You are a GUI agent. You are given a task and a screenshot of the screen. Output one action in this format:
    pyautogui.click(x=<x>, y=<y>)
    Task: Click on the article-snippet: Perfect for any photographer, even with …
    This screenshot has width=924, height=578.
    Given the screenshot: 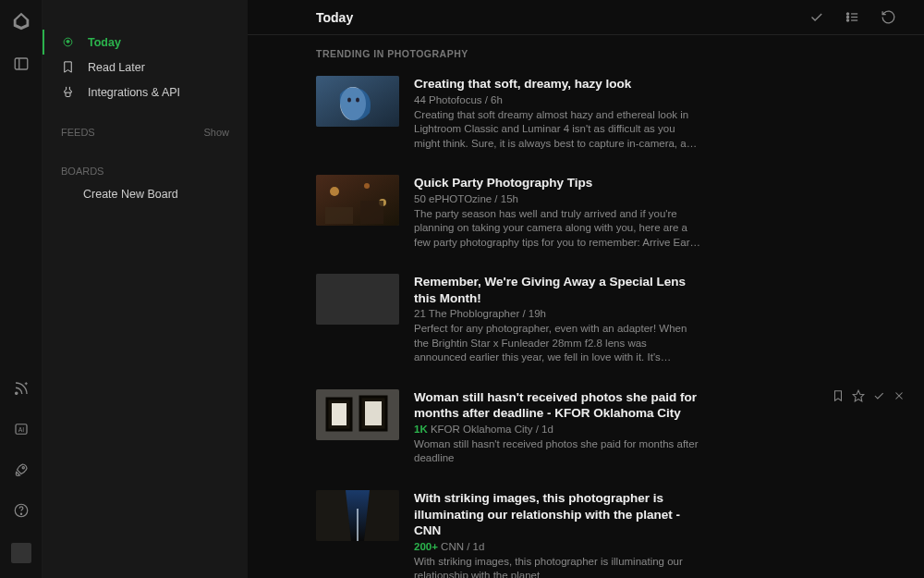 What is the action you would take?
    pyautogui.click(x=557, y=344)
    